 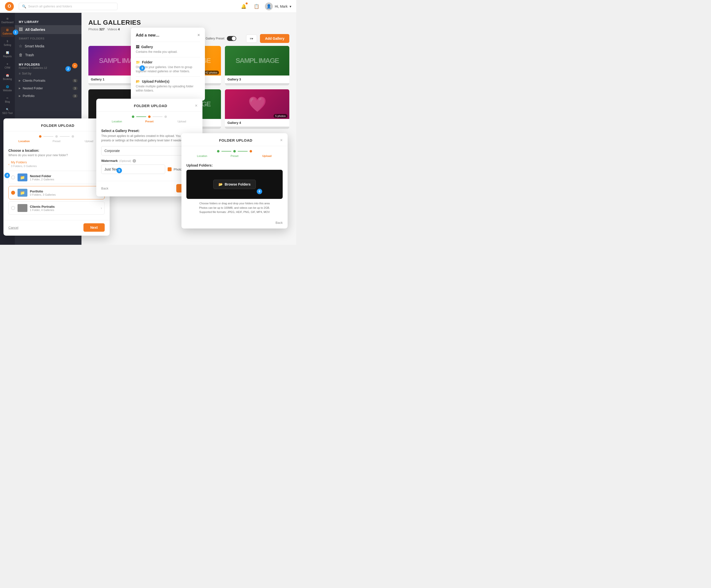 I want to click on folder-thumb-nested: 📁, so click(x=22, y=177).